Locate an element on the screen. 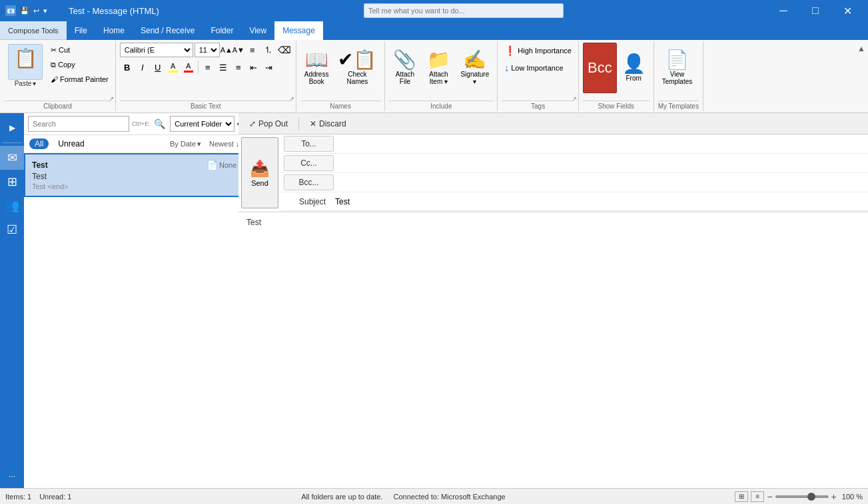  align-center-button: ☰ is located at coordinates (223, 67).